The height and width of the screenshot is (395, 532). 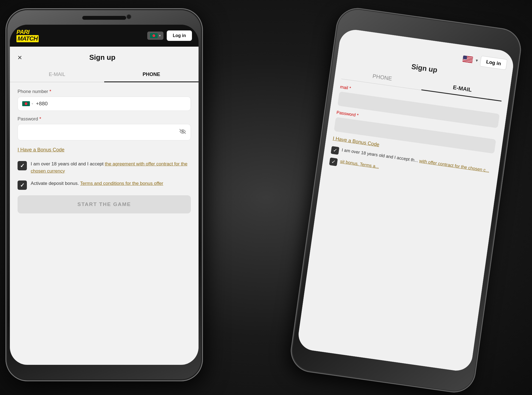 What do you see at coordinates (154, 36) in the screenshot?
I see `bd-flag-icon` at bounding box center [154, 36].